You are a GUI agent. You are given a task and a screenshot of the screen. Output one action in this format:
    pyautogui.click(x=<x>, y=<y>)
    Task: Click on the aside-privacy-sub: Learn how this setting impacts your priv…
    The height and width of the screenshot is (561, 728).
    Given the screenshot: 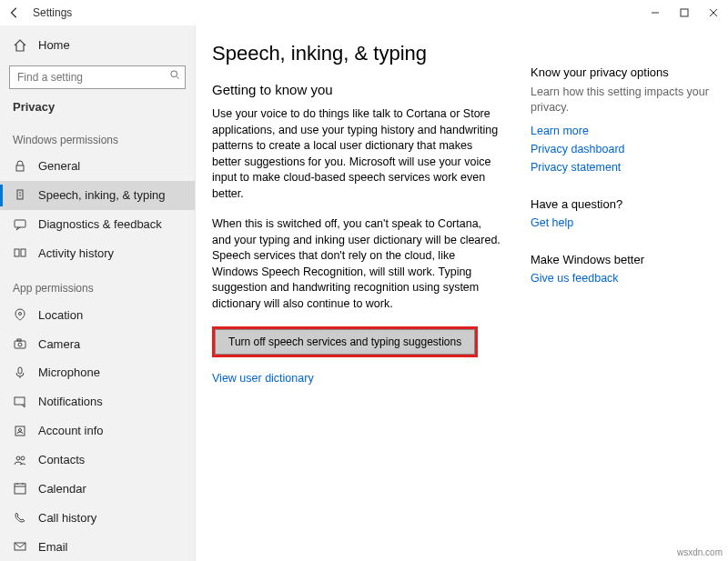 What is the action you would take?
    pyautogui.click(x=621, y=100)
    